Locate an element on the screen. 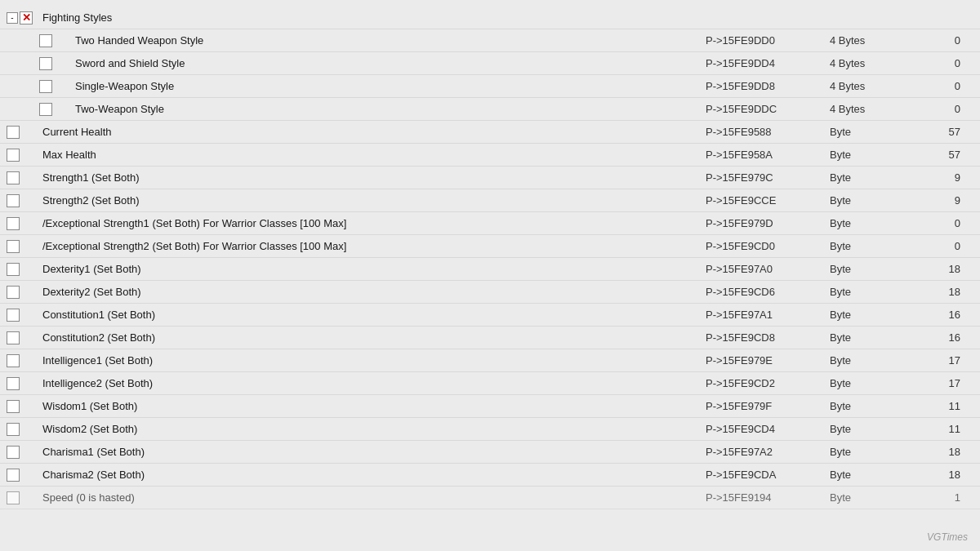  row-address: P->15FE9588 is located at coordinates (764, 132).